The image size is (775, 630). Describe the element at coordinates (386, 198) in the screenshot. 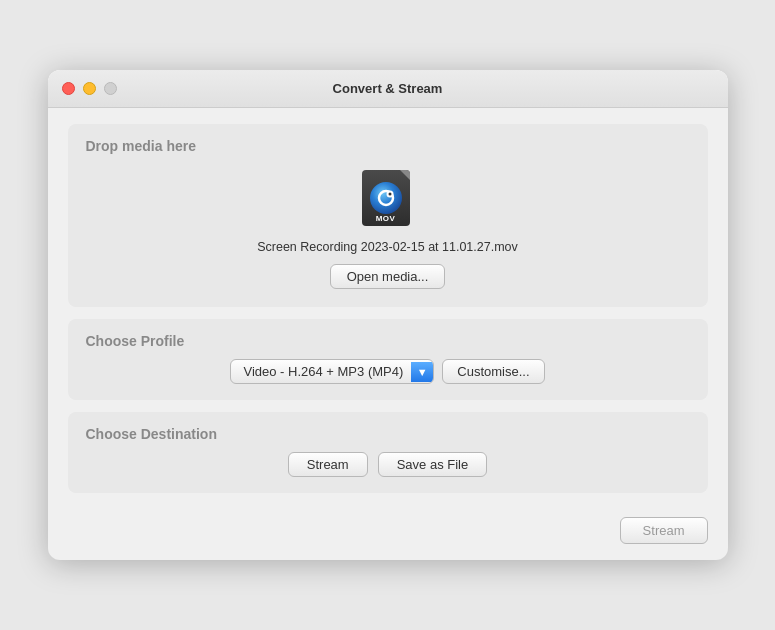

I see `file-icon-body: MOV` at that location.